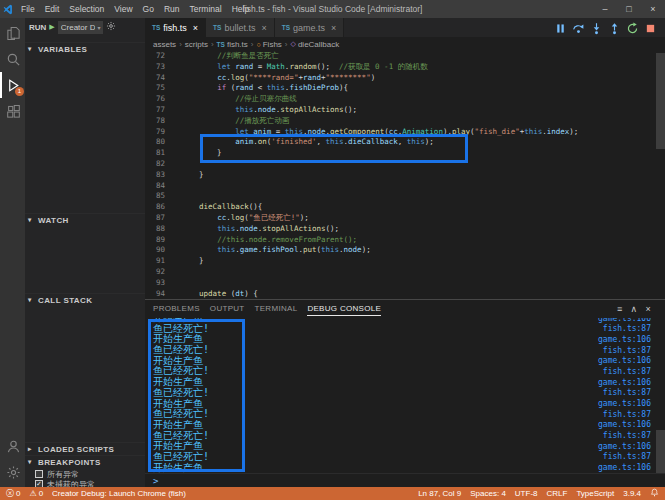 The image size is (665, 500). What do you see at coordinates (160, 56) in the screenshot?
I see `line-number: 72` at bounding box center [160, 56].